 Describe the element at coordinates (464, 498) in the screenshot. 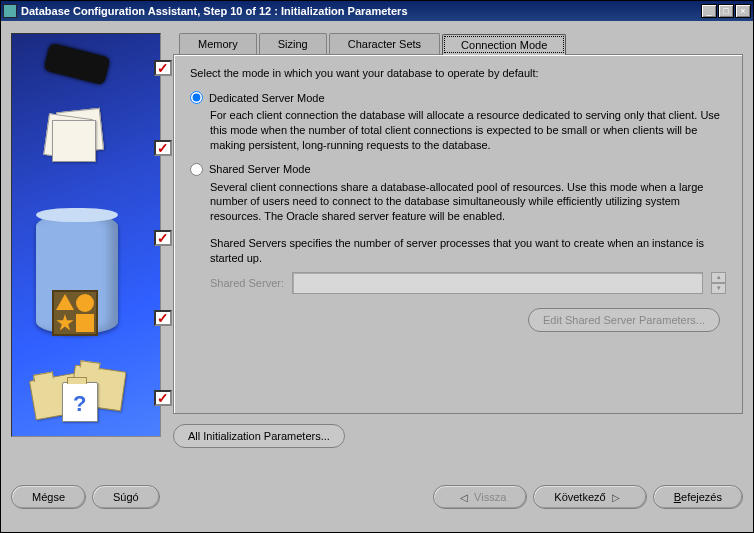

I see `chevron-left-icon: ◁` at that location.